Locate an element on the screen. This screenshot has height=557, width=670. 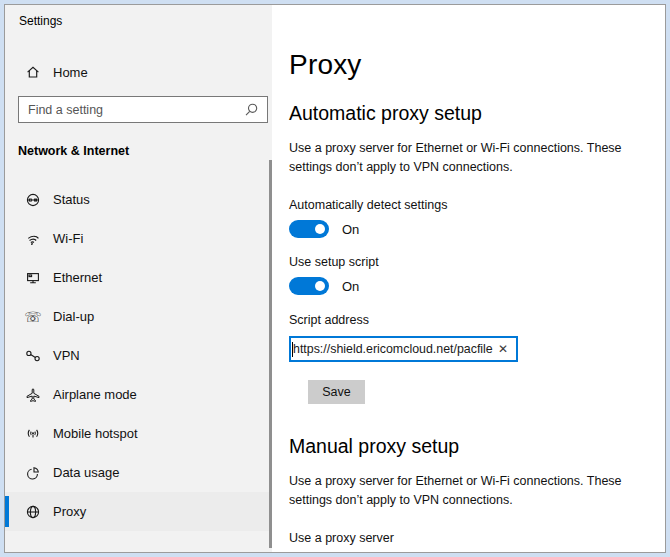
script-address-input: https://shield.ericomcloud.net/pacfile ✕ is located at coordinates (404, 349).